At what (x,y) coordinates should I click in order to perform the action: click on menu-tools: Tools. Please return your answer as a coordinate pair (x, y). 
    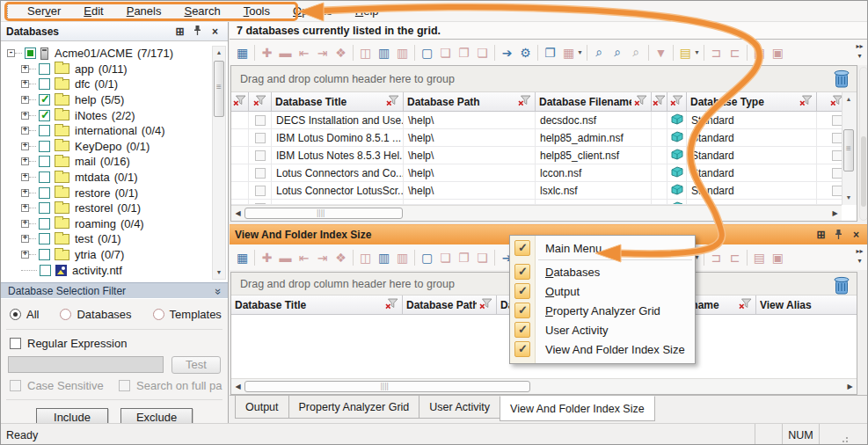
    Looking at the image, I should click on (257, 11).